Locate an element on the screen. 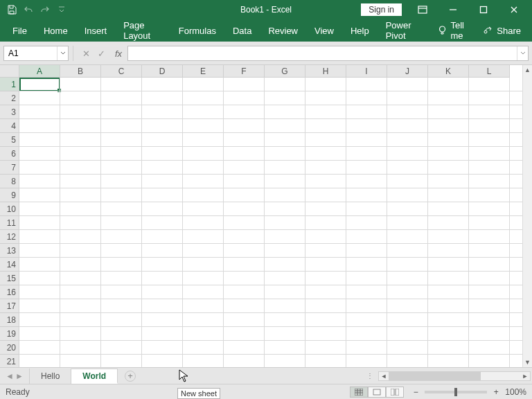 The image size is (532, 399). tell-me-button: Tell me is located at coordinates (454, 30).